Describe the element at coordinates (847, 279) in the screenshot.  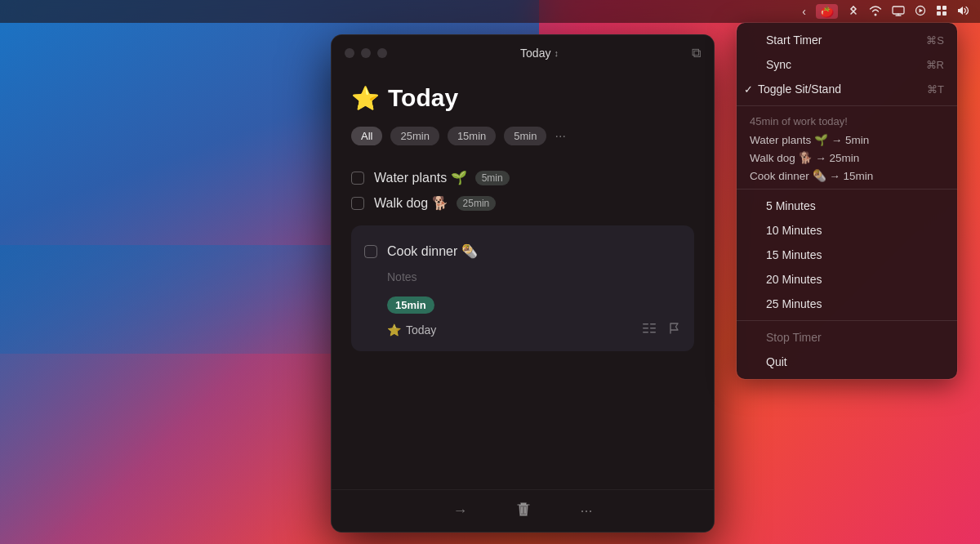
I see `menu-item-20min: 20 Minutes` at that location.